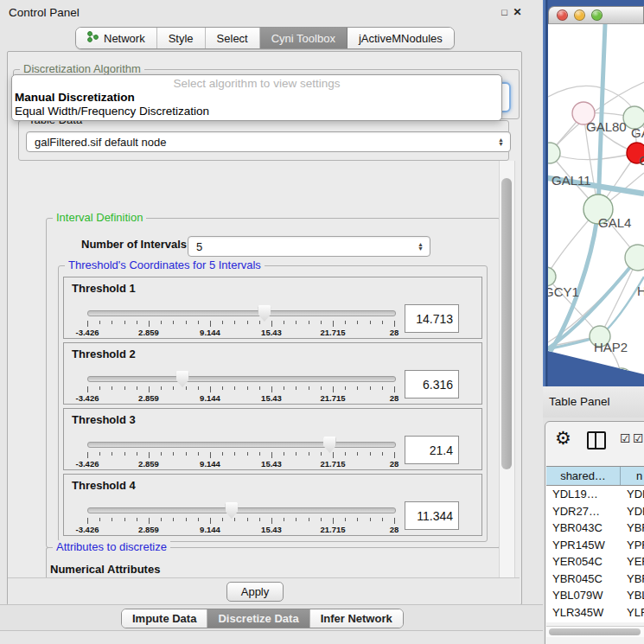  Describe the element at coordinates (74, 97) in the screenshot. I see `popup-option-manual-discretization: Manual Discretization` at that location.